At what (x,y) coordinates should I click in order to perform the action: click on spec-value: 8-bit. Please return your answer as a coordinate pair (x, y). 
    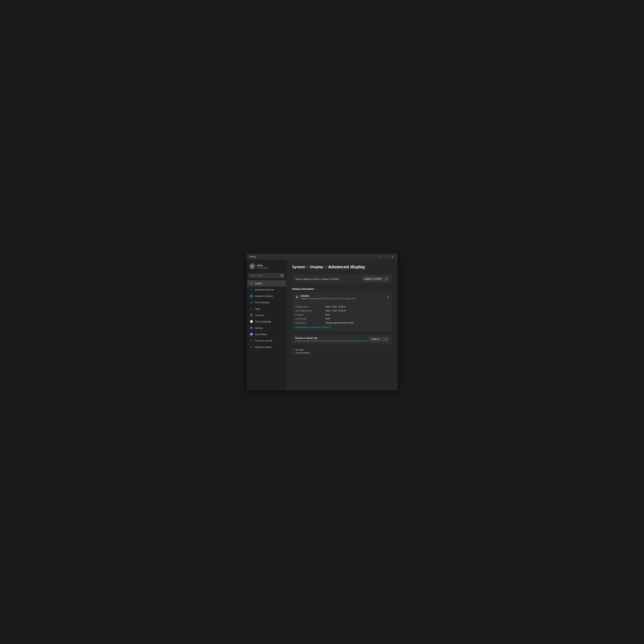
    Looking at the image, I should click on (327, 315).